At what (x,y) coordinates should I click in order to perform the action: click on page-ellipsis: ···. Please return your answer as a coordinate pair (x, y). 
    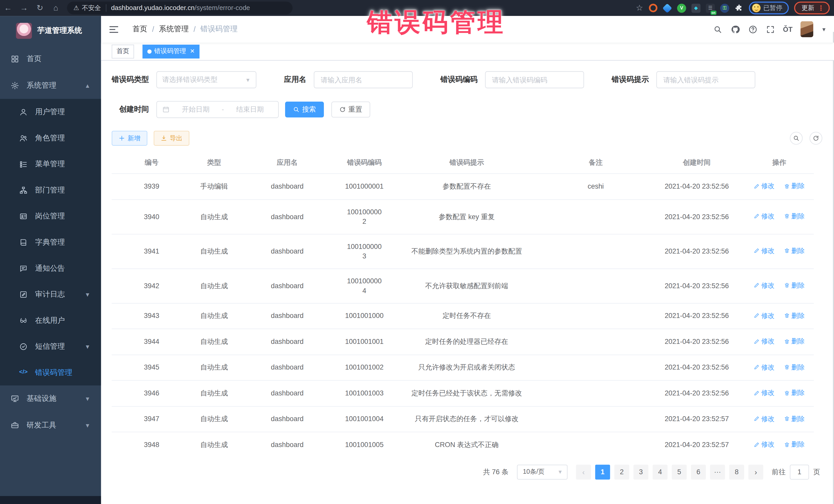
    Looking at the image, I should click on (718, 472).